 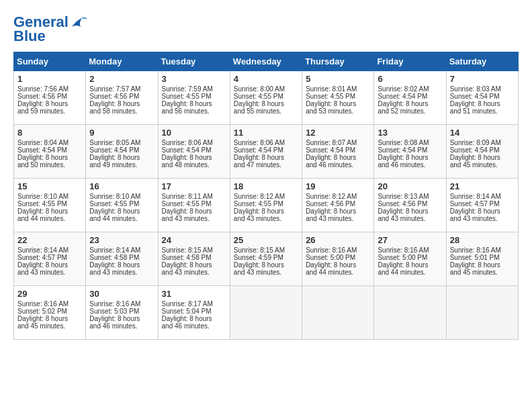 What do you see at coordinates (482, 258) in the screenshot?
I see `day-info: Sunset: 5:01 PM` at bounding box center [482, 258].